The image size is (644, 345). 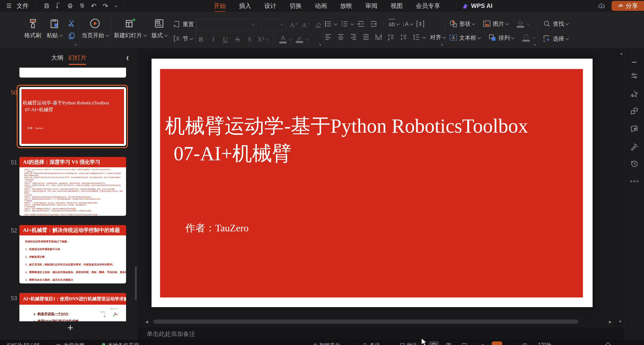 I want to click on numbered-list-button, so click(x=346, y=24).